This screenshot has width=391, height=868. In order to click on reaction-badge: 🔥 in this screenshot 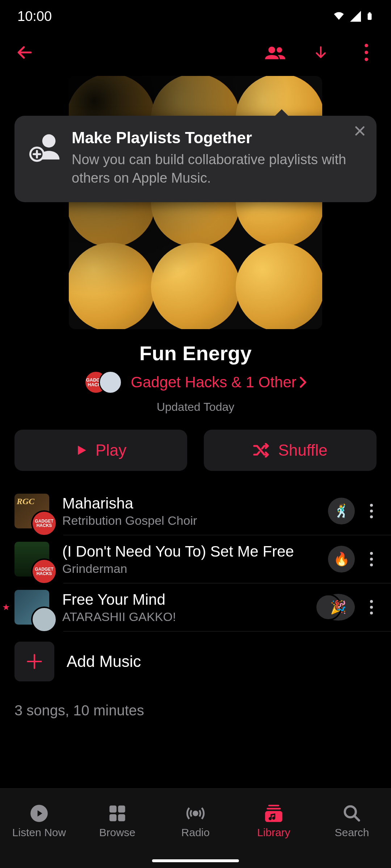, I will do `click(341, 559)`.